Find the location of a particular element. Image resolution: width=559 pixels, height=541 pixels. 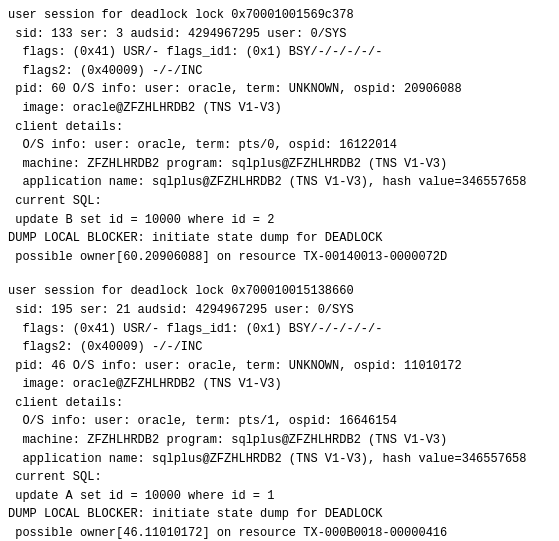

log-line-2-11: current SQL: is located at coordinates (280, 478).